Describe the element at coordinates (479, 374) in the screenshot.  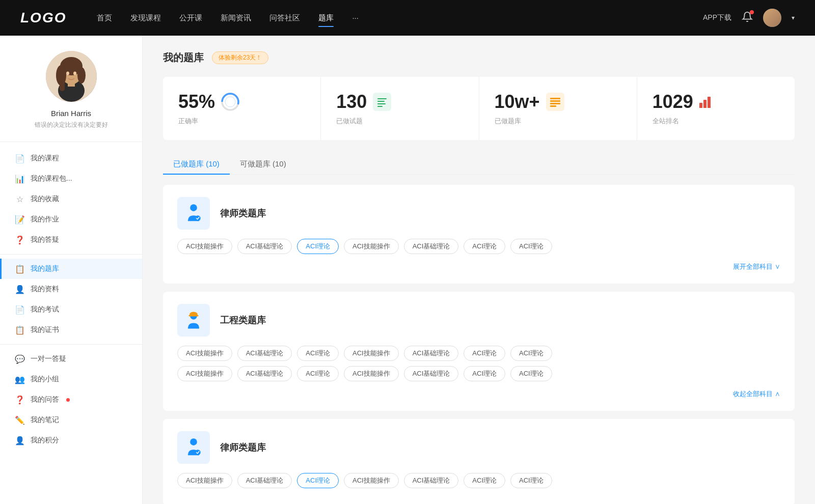
I see `tags-row-2b: ACI技能操作 ACI基础理论 ACI理论 ACI技能操作 ACI基础理论 AC…` at that location.